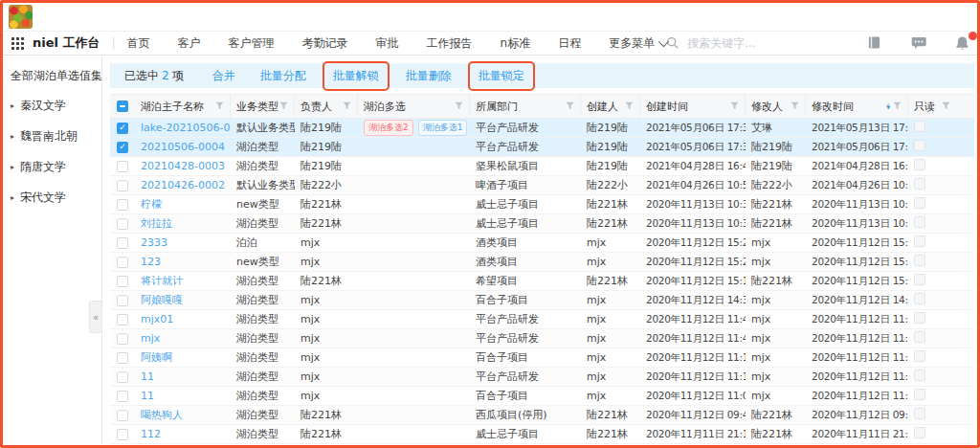 The image size is (980, 448). What do you see at coordinates (542, 377) in the screenshot?
I see `table-row: 11湖泊类型mjx平台产品研发mjx2020年11月12日 11:11mjx20…` at bounding box center [542, 377].